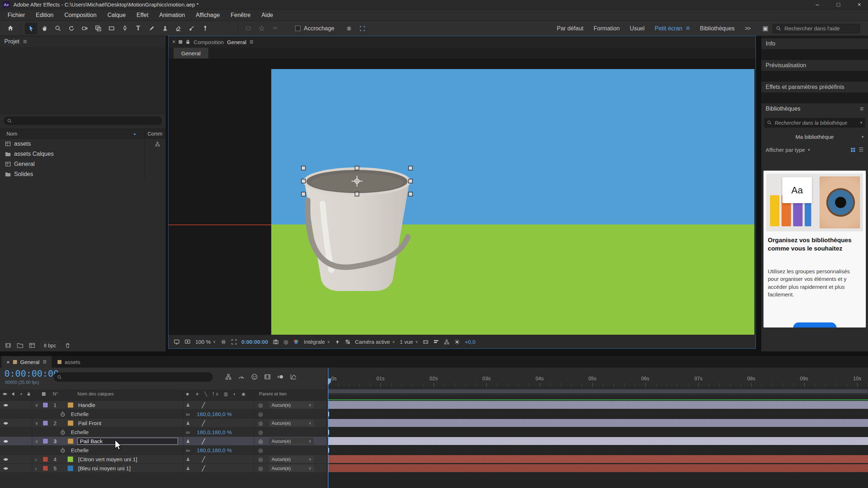 This screenshot has height=488, width=868. I want to click on label-column-icon, so click(44, 394).